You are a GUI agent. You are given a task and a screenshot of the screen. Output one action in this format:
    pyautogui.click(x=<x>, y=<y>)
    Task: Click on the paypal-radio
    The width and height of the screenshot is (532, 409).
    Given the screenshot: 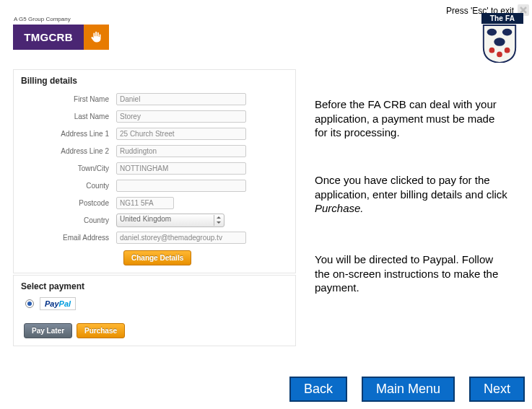 What is the action you would take?
    pyautogui.click(x=30, y=304)
    